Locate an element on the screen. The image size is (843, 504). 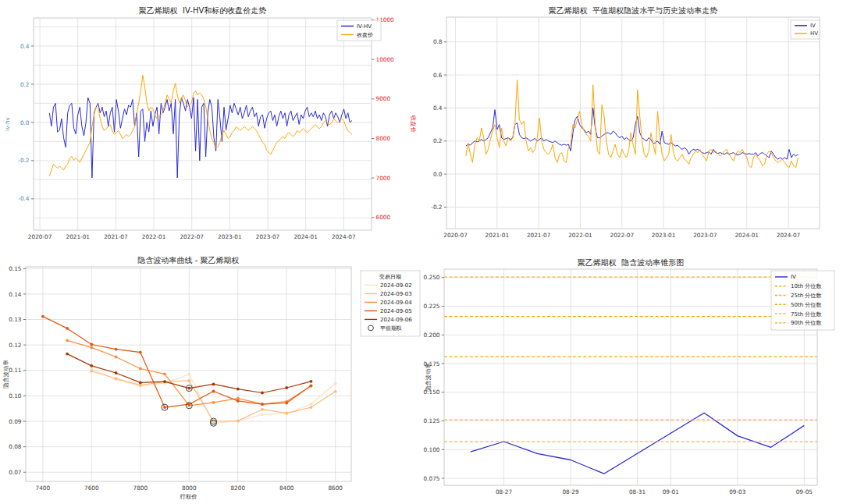
legend-label: 10th 分位数 is located at coordinates (806, 286).